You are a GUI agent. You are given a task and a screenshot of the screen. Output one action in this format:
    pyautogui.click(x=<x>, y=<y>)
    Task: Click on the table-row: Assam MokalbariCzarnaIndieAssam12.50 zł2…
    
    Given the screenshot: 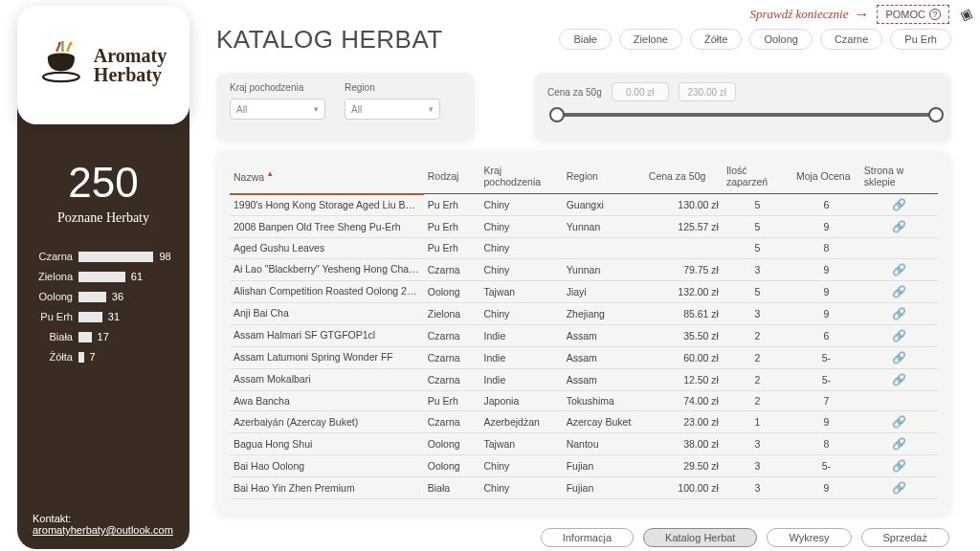 What is the action you would take?
    pyautogui.click(x=584, y=379)
    